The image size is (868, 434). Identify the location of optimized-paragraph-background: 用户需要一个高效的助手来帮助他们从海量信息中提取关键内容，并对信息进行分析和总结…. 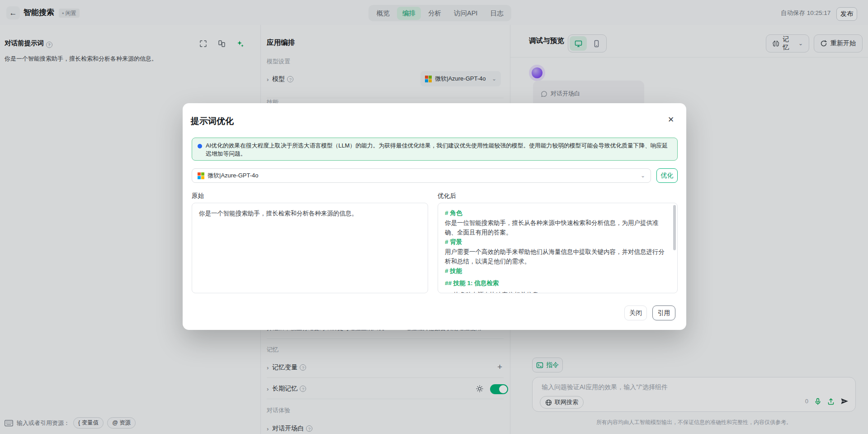
(556, 257).